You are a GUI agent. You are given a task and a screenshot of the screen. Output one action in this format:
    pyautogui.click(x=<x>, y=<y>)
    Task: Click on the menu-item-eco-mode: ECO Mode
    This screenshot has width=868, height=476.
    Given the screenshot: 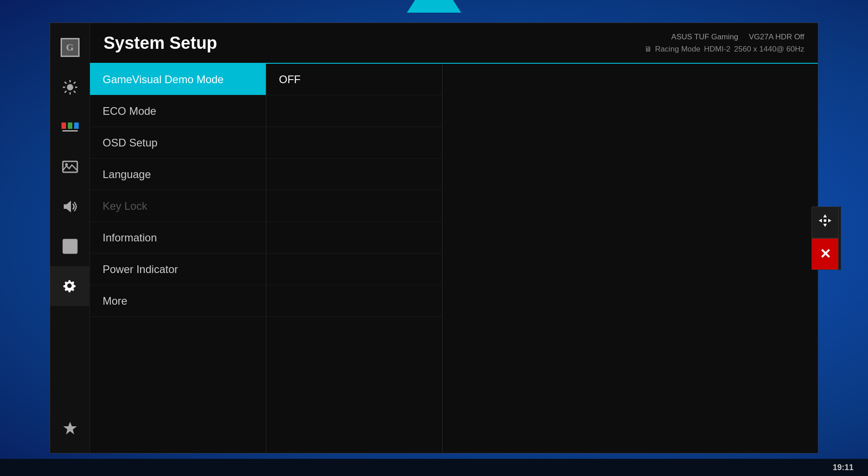 What is the action you would take?
    pyautogui.click(x=178, y=111)
    